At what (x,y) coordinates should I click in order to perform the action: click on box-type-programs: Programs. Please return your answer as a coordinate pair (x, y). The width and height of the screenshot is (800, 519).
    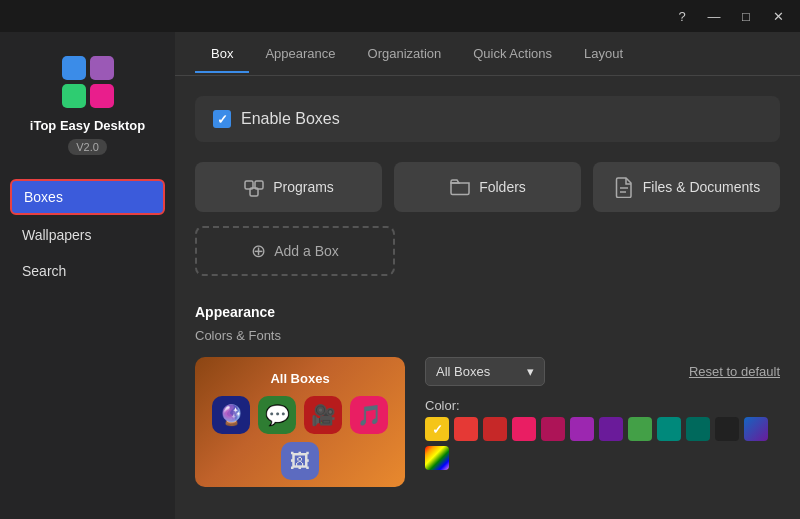
    Looking at the image, I should click on (288, 187).